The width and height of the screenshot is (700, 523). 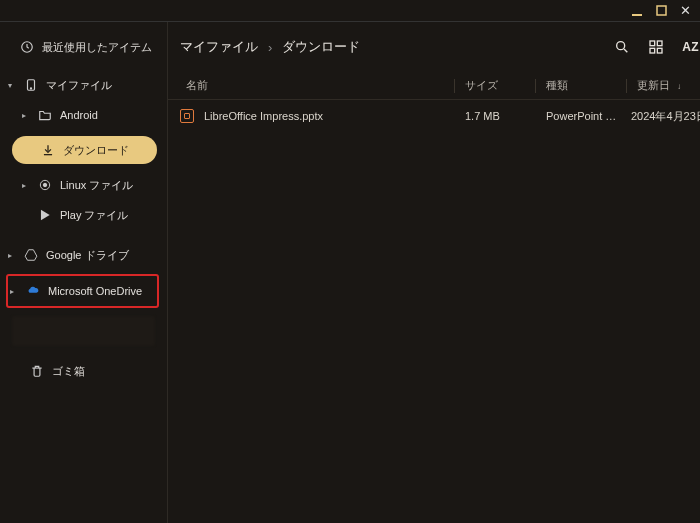 What do you see at coordinates (666, 116) in the screenshot?
I see `cell-date: 2024年4月23日 10…` at bounding box center [666, 116].